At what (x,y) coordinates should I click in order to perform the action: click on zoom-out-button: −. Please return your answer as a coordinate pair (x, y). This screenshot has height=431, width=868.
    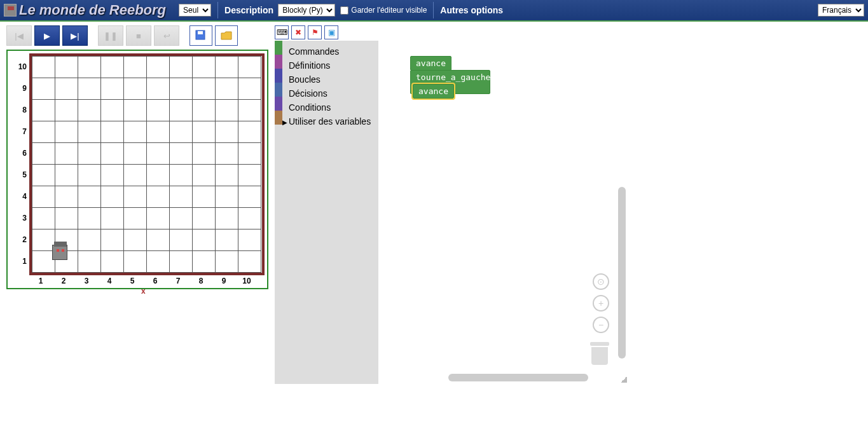
    Looking at the image, I should click on (601, 325).